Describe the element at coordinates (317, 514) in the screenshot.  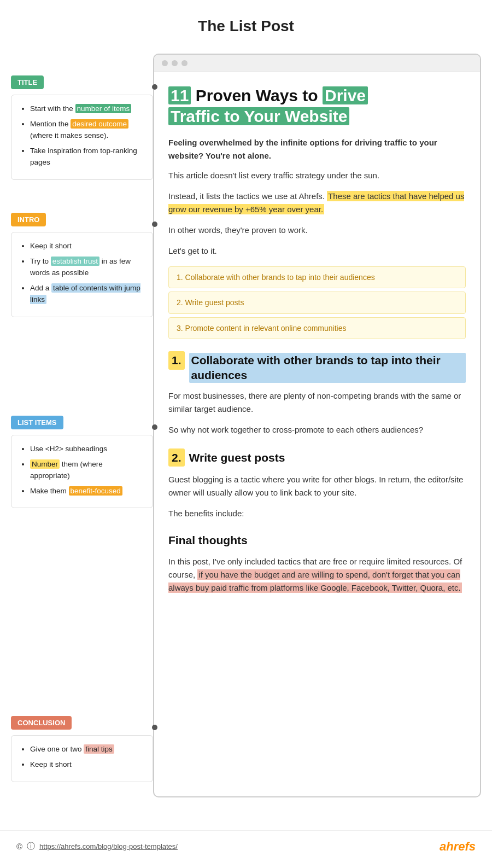
I see `section-2-p2: The benefits include:` at that location.